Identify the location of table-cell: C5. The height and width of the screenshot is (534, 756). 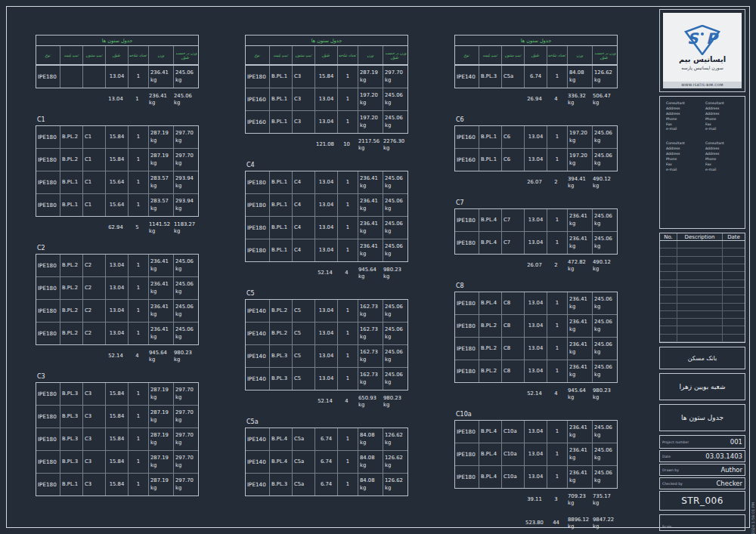
(303, 311).